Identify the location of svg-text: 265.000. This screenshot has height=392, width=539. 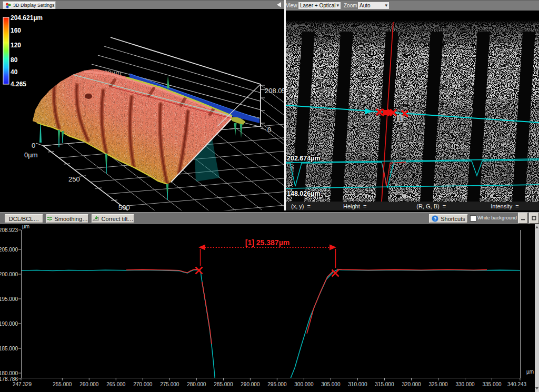
(116, 384).